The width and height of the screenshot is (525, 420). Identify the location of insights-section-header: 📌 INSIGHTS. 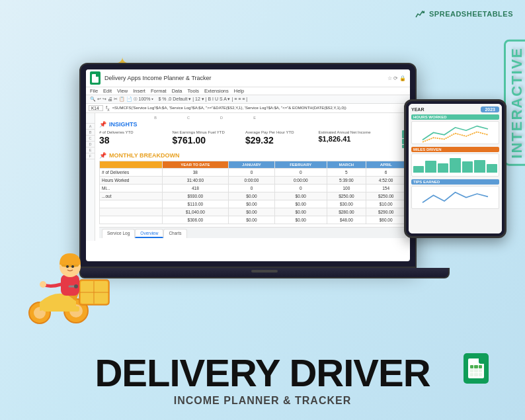
(253, 124).